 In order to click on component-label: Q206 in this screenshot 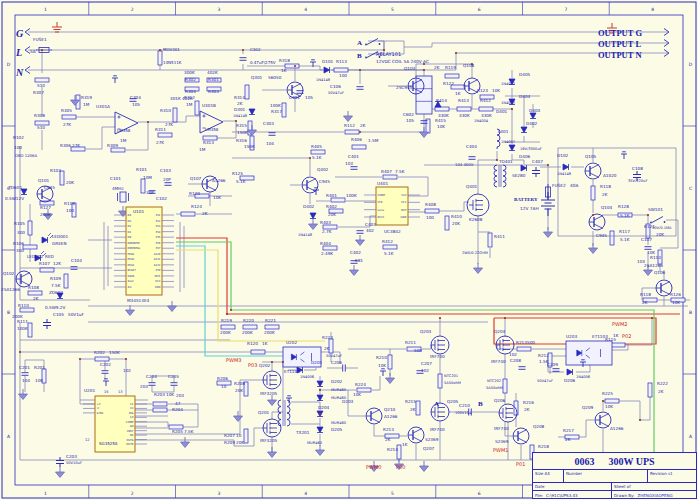, I will do `click(500, 400)`.